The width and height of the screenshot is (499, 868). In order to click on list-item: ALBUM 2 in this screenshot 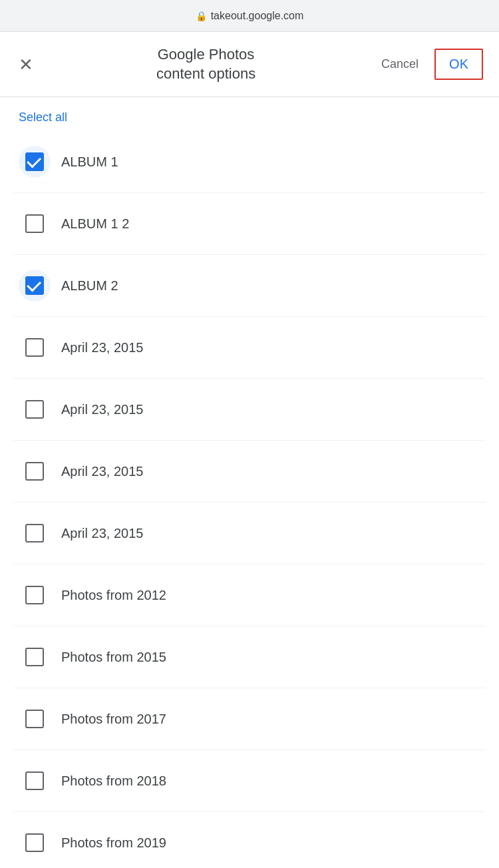, I will do `click(250, 286)`.